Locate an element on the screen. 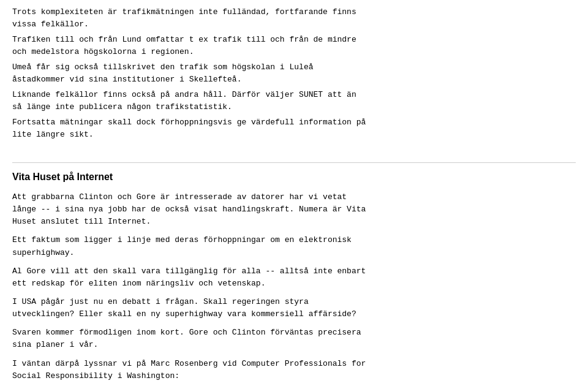 This screenshot has height=386, width=588. vita-para-6: I väntan därpå lyssnar vi på Marc Rosenb… is located at coordinates (294, 370).